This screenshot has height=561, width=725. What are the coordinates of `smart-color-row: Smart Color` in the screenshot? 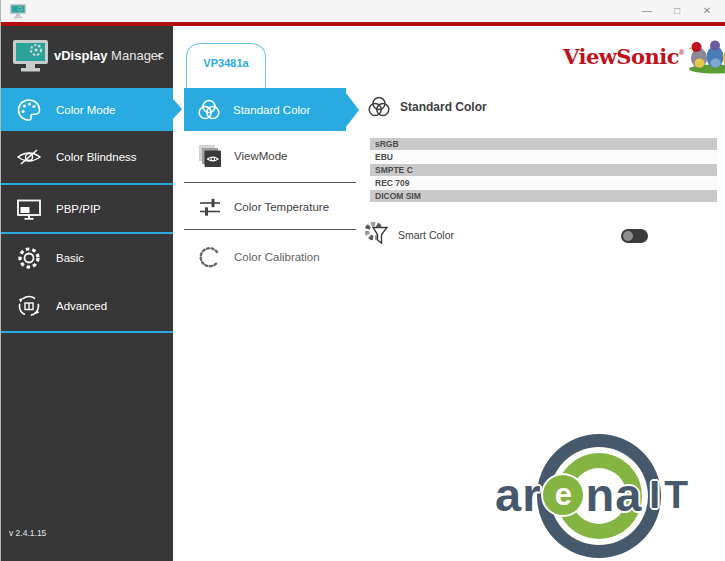 It's located at (410, 234).